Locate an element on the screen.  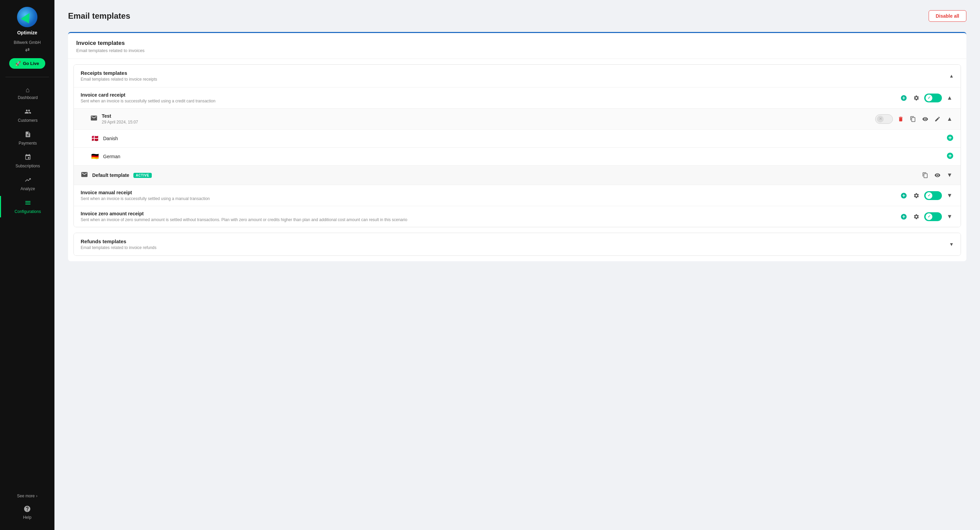
dashboard-icon: ⌂ is located at coordinates (27, 90).